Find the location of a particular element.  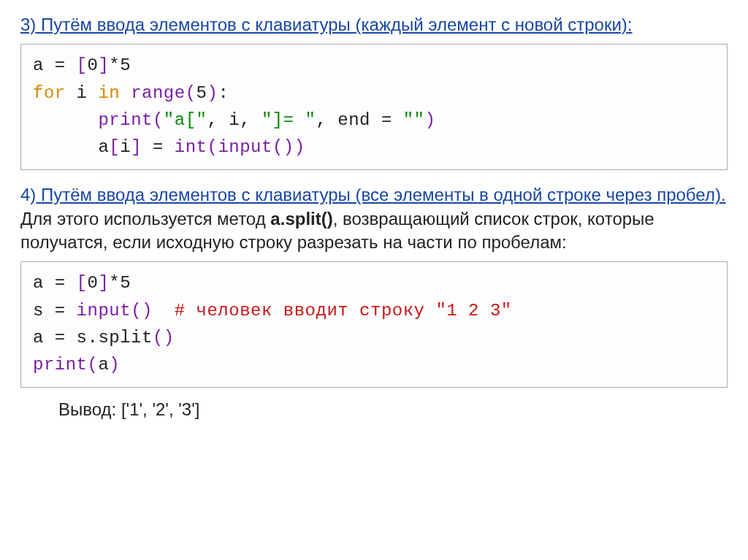

code2-l3-rp: ) is located at coordinates (169, 337).